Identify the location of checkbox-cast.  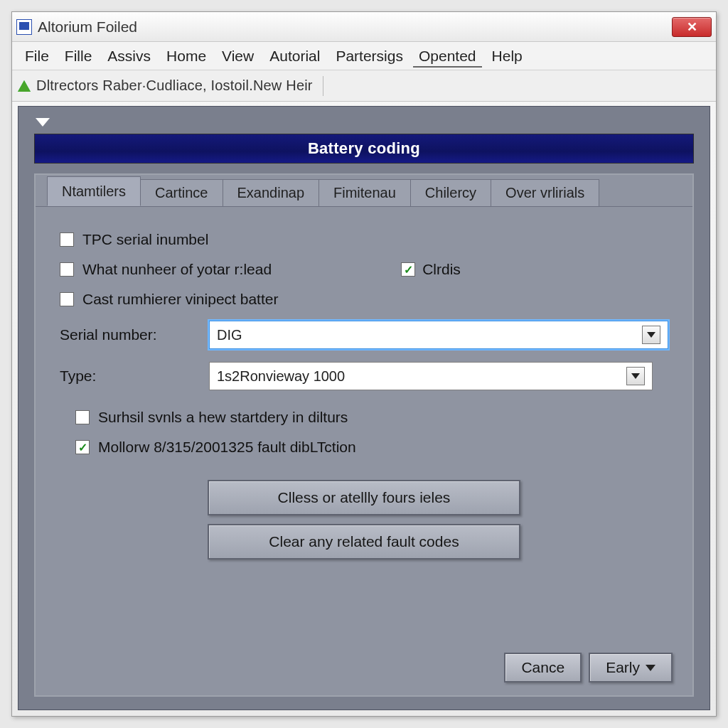
(67, 299).